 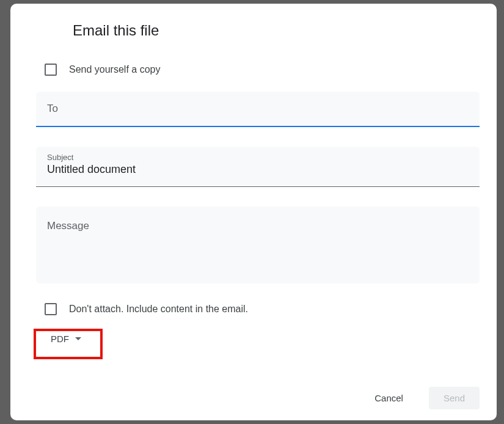 What do you see at coordinates (68, 226) in the screenshot?
I see `message-placeholder: Message` at bounding box center [68, 226].